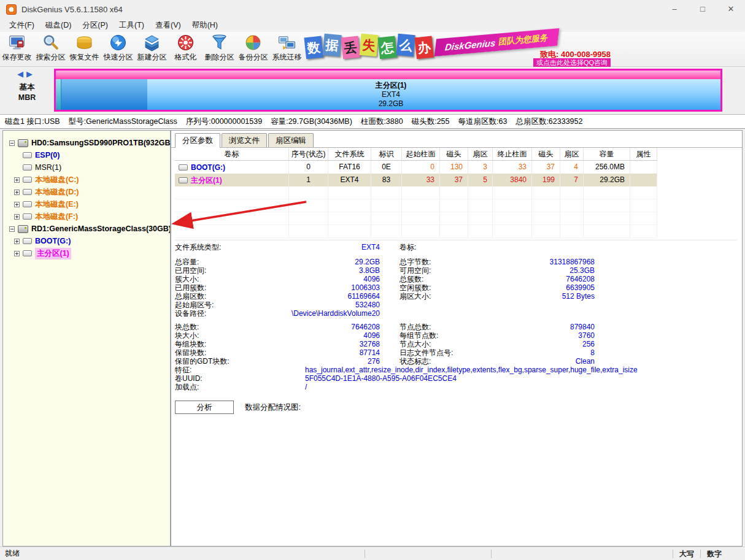 Image resolution: width=745 pixels, height=560 pixels. Describe the element at coordinates (458, 49) in the screenshot. I see `promo-banner: 数 据 丢 失 怎 么 办 ！ DiskGenius 团队为您服务 致电: 40…` at that location.